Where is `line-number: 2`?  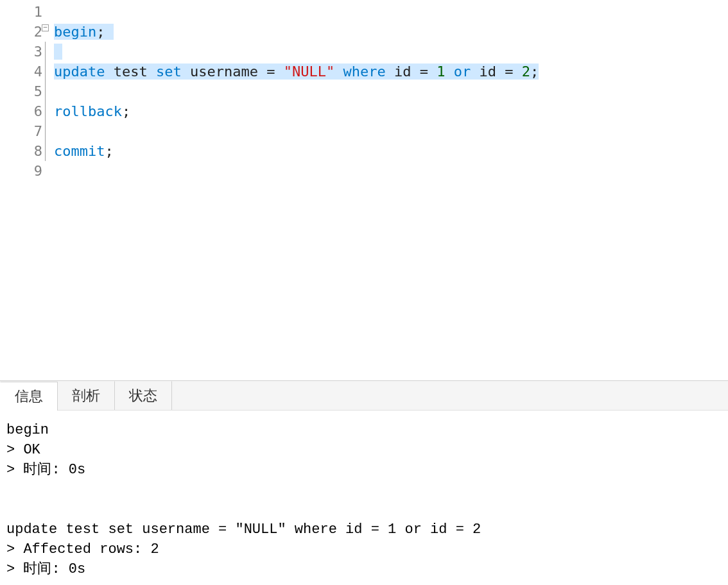
line-number: 2 is located at coordinates (21, 32).